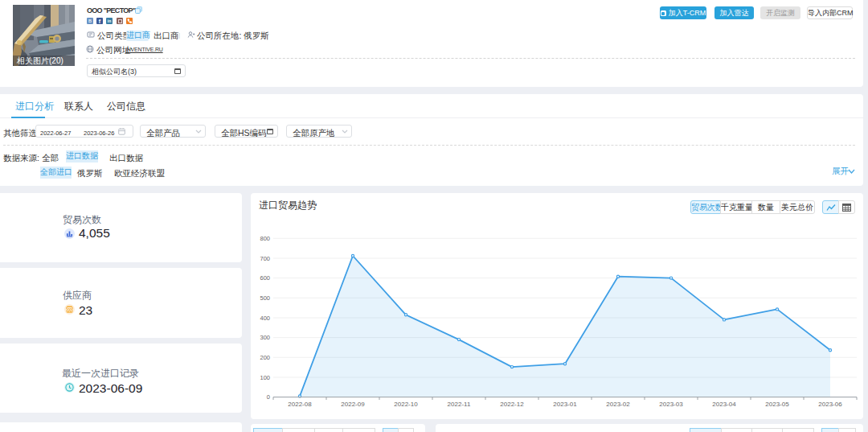  I want to click on svg-text: 2023-02, so click(618, 404).